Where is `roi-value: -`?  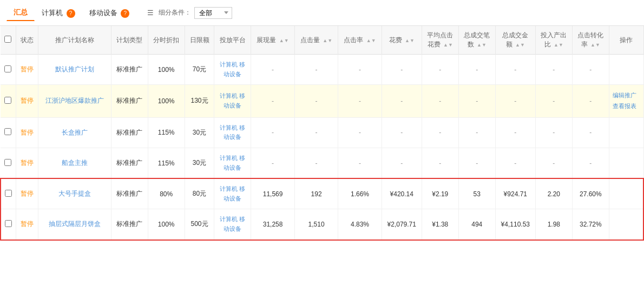 roi-value: - is located at coordinates (554, 163).